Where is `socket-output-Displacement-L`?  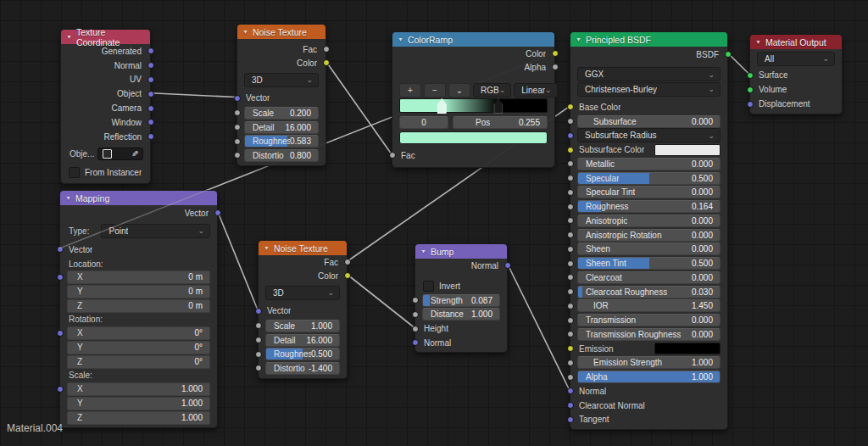
socket-output-Displacement-L is located at coordinates (750, 104).